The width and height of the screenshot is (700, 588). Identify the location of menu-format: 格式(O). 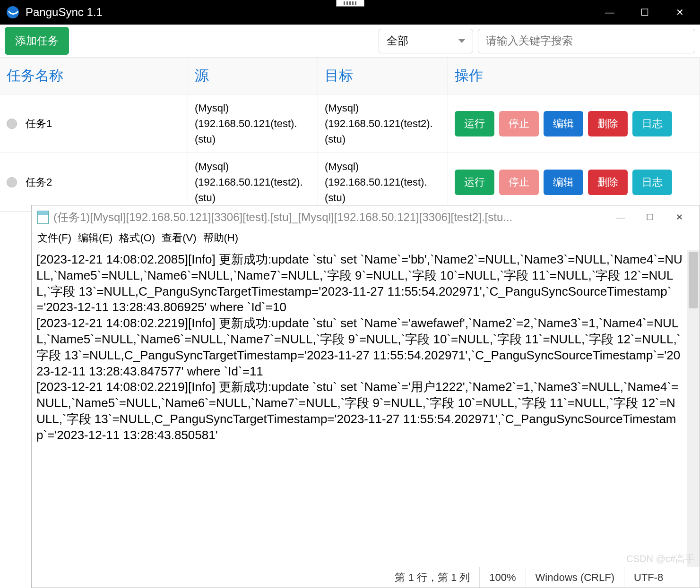
(137, 238).